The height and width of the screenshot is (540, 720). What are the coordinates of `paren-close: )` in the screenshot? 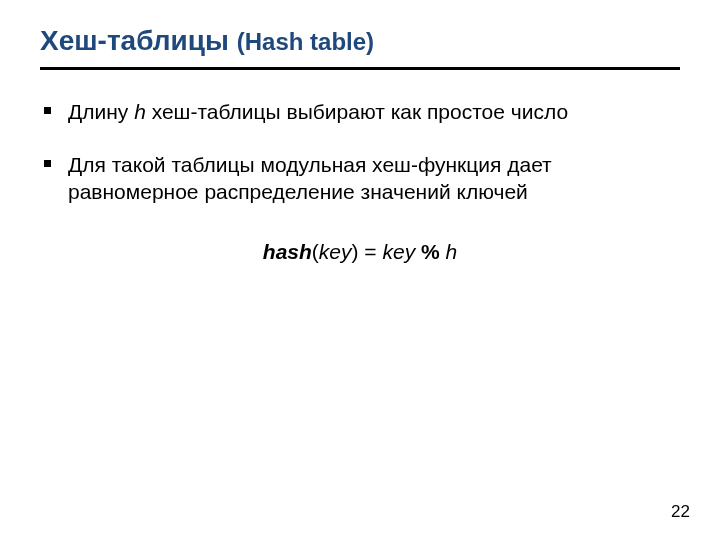 It's located at (356, 252).